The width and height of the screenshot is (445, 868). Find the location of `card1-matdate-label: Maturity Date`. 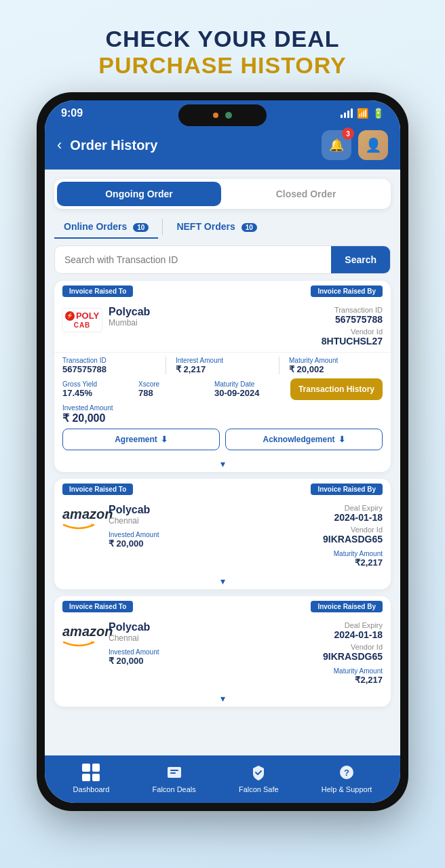

card1-matdate-label: Maturity Date is located at coordinates (249, 384).